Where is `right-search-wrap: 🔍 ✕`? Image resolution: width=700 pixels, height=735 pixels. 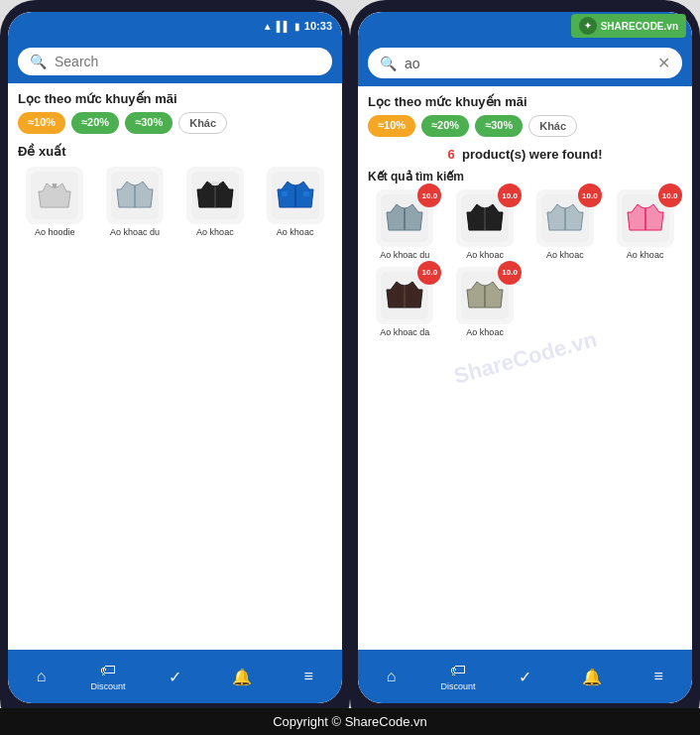
right-search-wrap: 🔍 ✕ is located at coordinates (525, 63).